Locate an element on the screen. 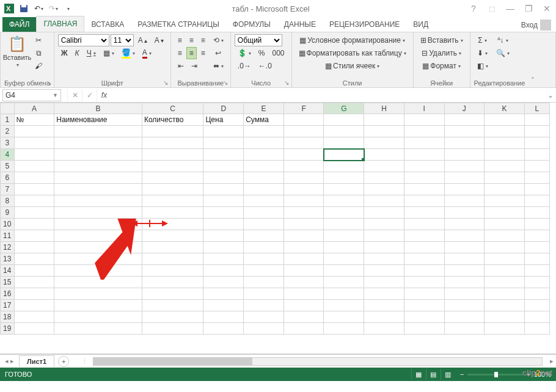  row-header: 7 is located at coordinates (7, 189).